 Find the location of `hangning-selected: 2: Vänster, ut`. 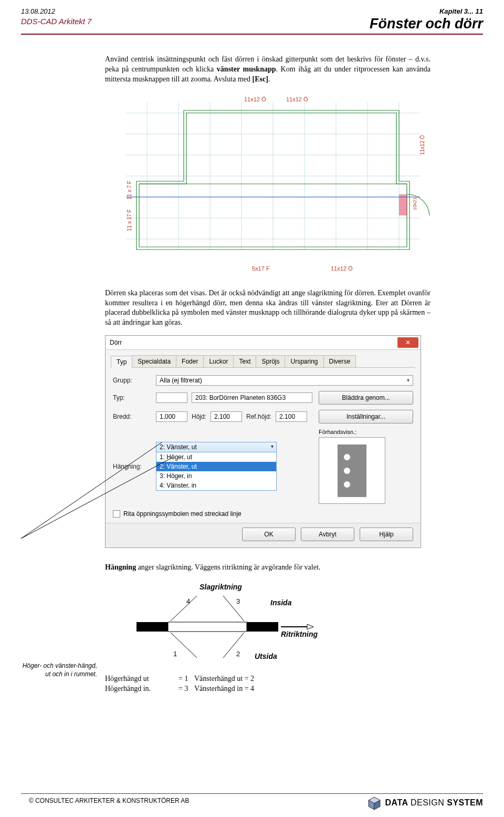

hangning-selected: 2: Vänster, ut is located at coordinates (216, 447).